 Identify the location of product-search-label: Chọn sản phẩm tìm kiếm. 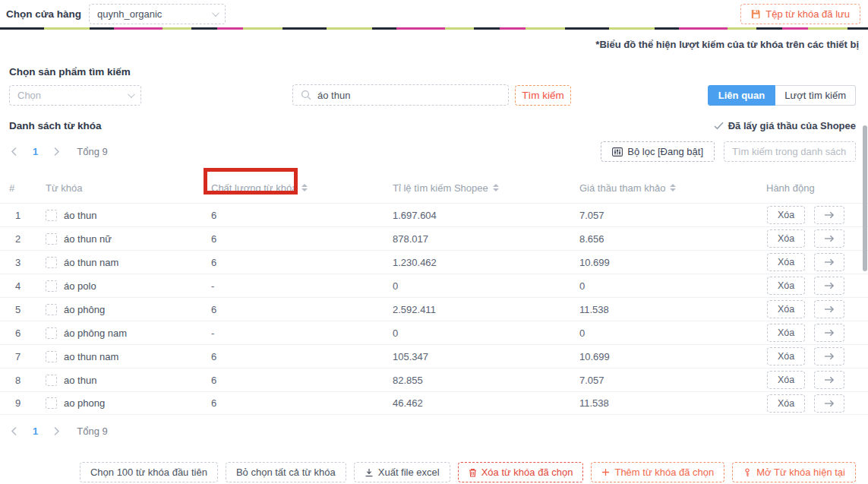
(439, 71).